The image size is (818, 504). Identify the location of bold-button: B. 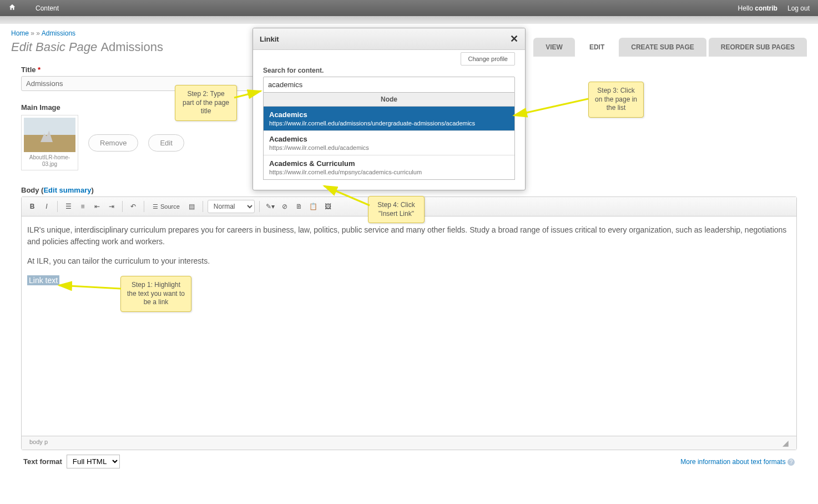
(32, 206).